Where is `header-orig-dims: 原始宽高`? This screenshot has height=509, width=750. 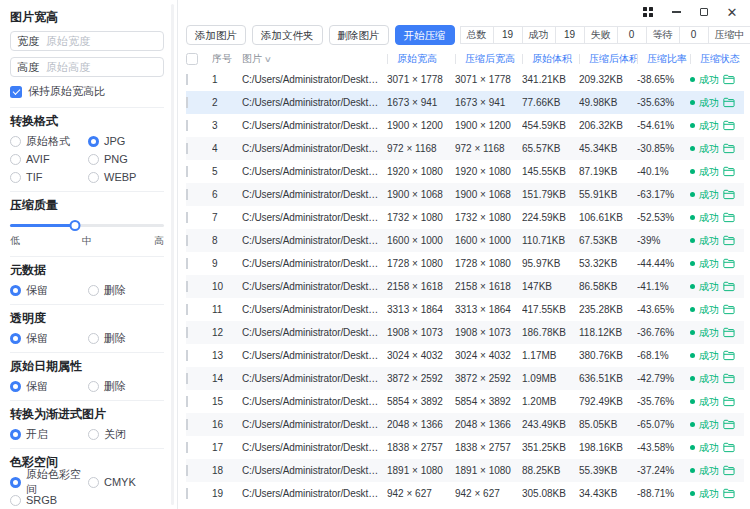 header-orig-dims: 原始宽高 is located at coordinates (421, 59).